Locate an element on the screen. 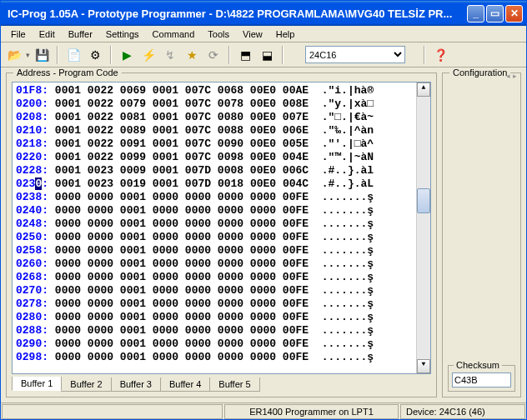 The height and width of the screenshot is (420, 527). tab-buffer-3: Buffer 3 is located at coordinates (136, 385).